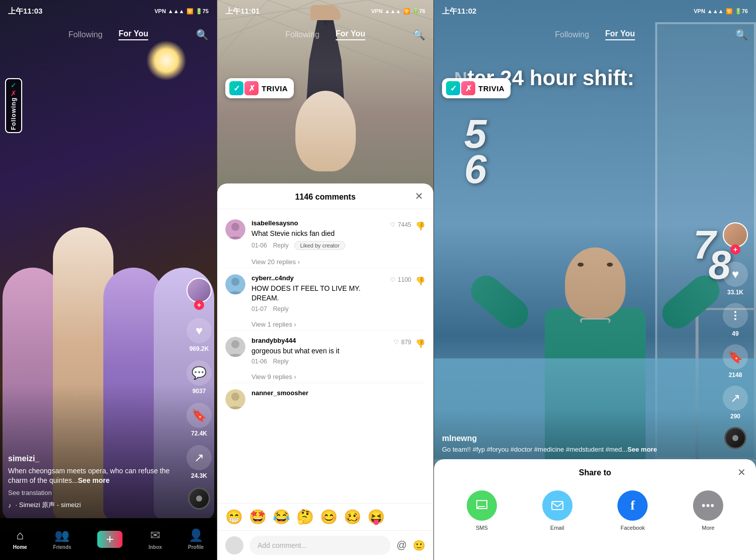 This screenshot has height=560, width=756. I want to click on foryou-tab-1: For You, so click(133, 35).